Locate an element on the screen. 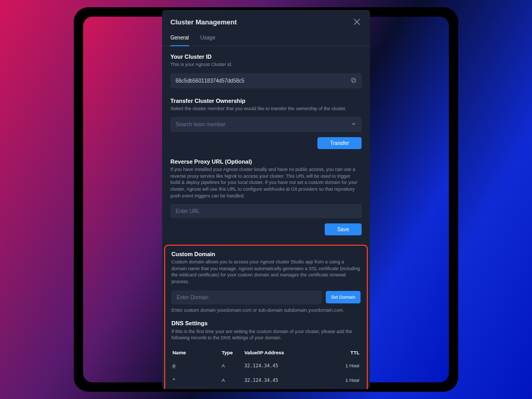  reverse-proxy-placeholder: Enter URL is located at coordinates (188, 211).